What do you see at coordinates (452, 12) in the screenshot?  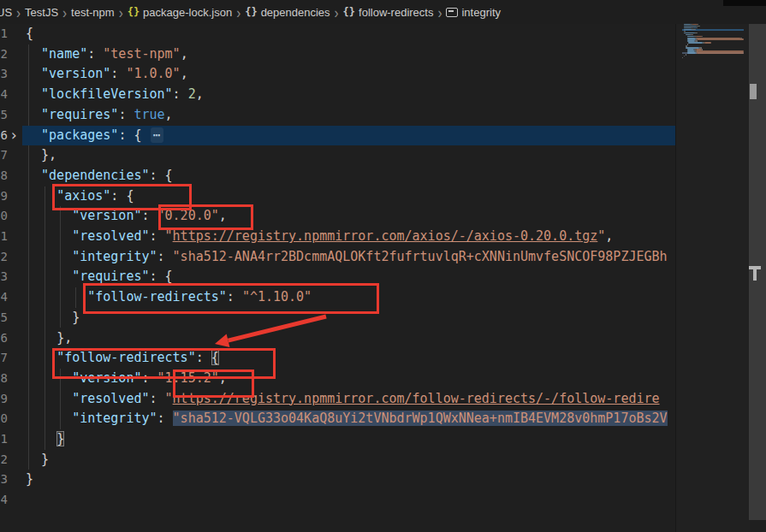 I see `property-icon` at bounding box center [452, 12].